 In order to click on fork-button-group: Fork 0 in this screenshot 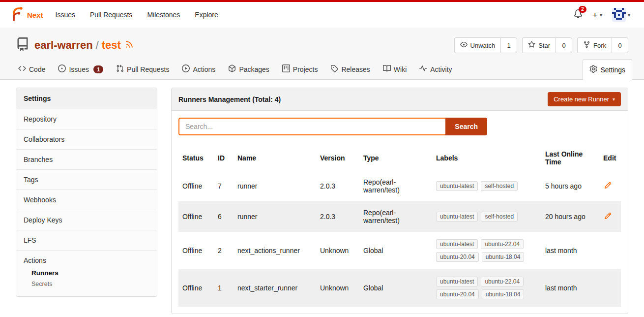, I will do `click(603, 45)`.